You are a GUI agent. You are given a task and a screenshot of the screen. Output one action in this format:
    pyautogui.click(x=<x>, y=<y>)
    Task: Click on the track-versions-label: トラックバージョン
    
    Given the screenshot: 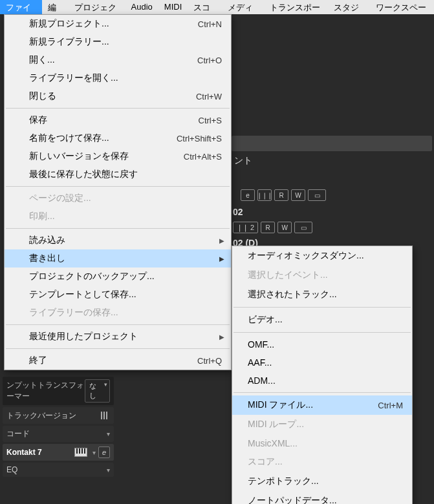 What is the action you would take?
    pyautogui.click(x=41, y=416)
    